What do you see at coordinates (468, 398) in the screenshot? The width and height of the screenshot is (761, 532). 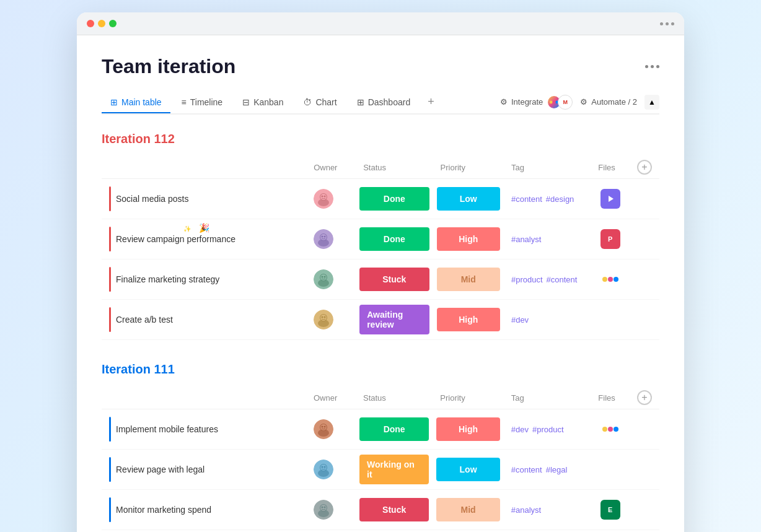 I see `th-priority-111: Priority` at bounding box center [468, 398].